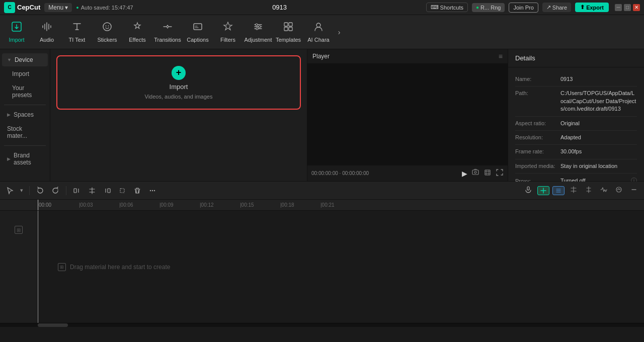 The width and height of the screenshot is (644, 342). Describe the element at coordinates (107, 32) in the screenshot. I see `tool-stickers: Stickers` at that location.